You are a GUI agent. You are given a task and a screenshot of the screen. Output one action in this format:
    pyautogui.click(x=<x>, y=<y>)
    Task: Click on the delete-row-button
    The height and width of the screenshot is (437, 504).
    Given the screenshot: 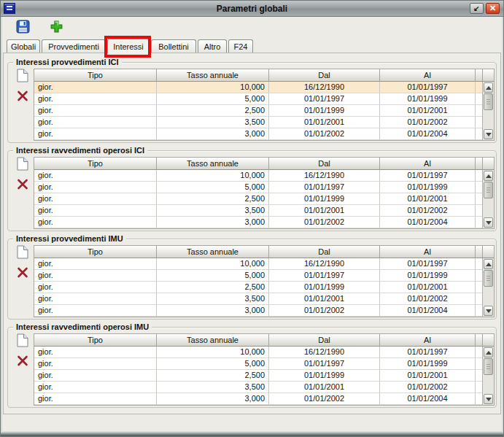 What is the action you would take?
    pyautogui.click(x=23, y=274)
    